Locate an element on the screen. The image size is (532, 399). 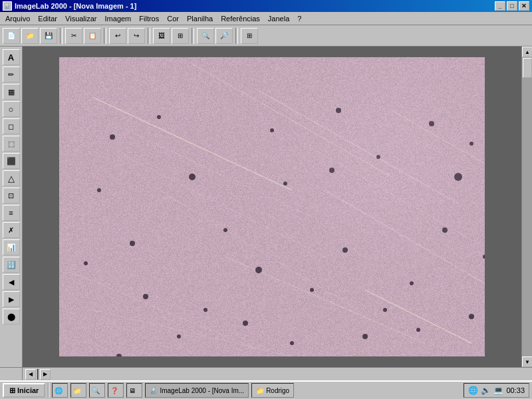
tool-select: ⬚ is located at coordinates (11, 144).